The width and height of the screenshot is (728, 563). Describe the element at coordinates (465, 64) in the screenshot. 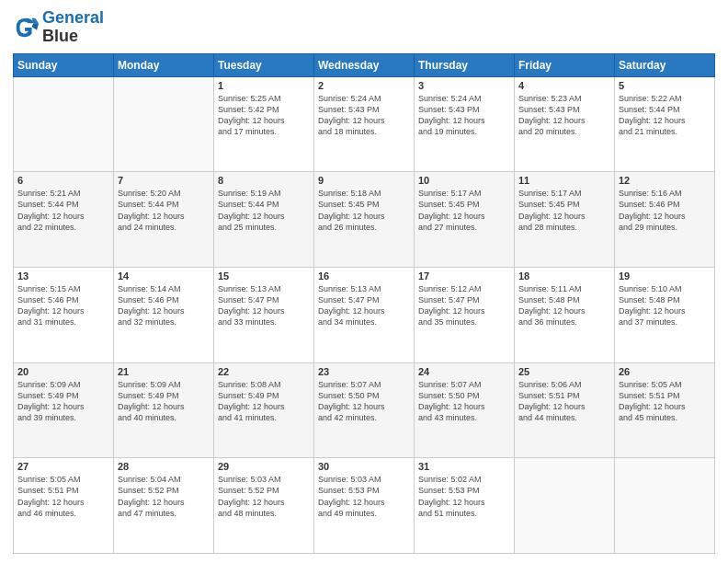

I see `calendar-header-thursday: Thursday` at that location.